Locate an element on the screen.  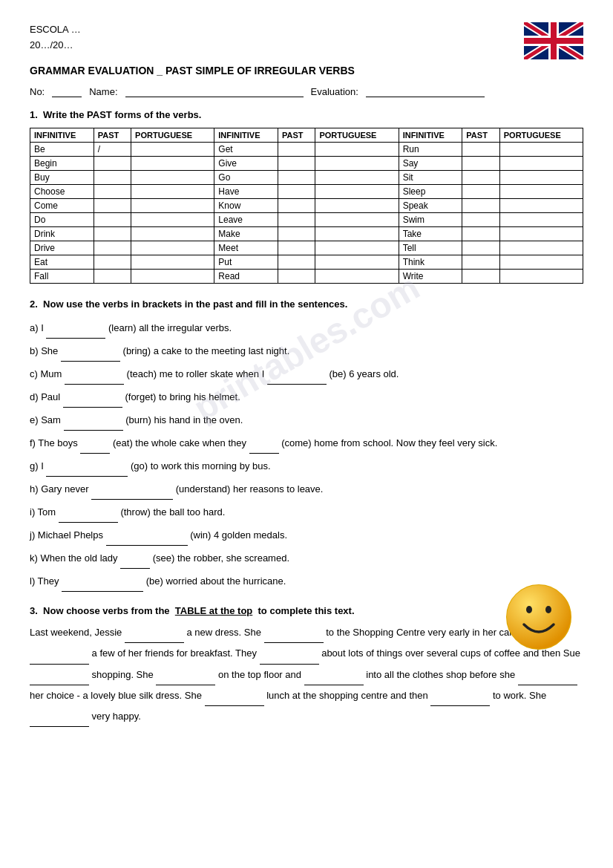
inf2-cell: Leave is located at coordinates (246, 220).